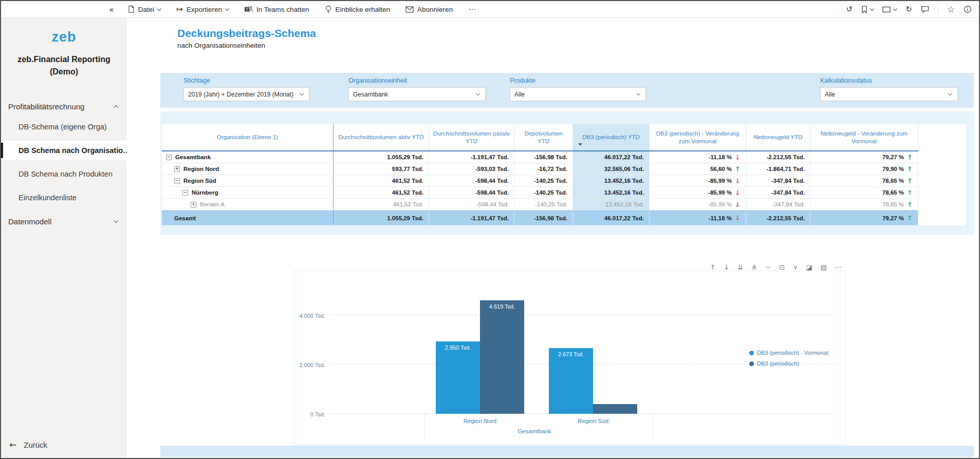  What do you see at coordinates (180, 9) in the screenshot?
I see `export-icon: ↦` at bounding box center [180, 9].